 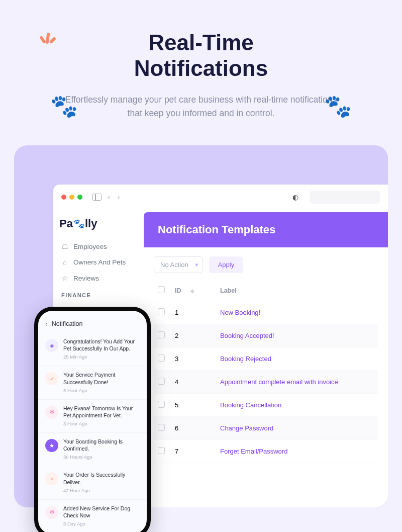 I want to click on sort-icon: ◆, so click(x=192, y=291).